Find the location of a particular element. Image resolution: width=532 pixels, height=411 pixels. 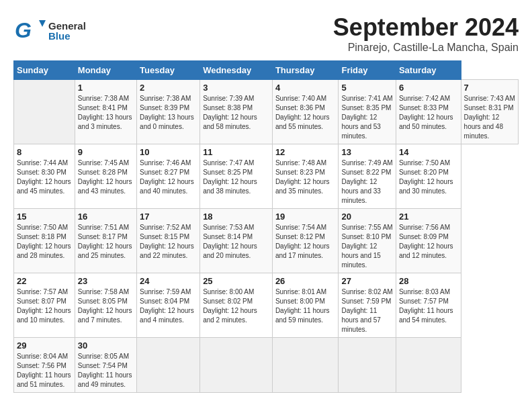

header-cell-saturday: Saturday is located at coordinates (429, 71).